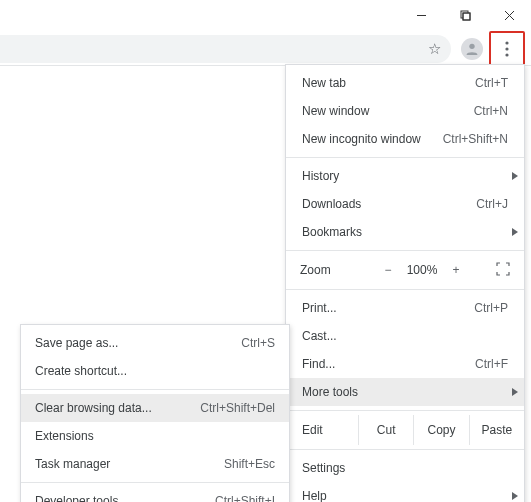 The width and height of the screenshot is (531, 502). I want to click on minimize-icon, so click(422, 16).